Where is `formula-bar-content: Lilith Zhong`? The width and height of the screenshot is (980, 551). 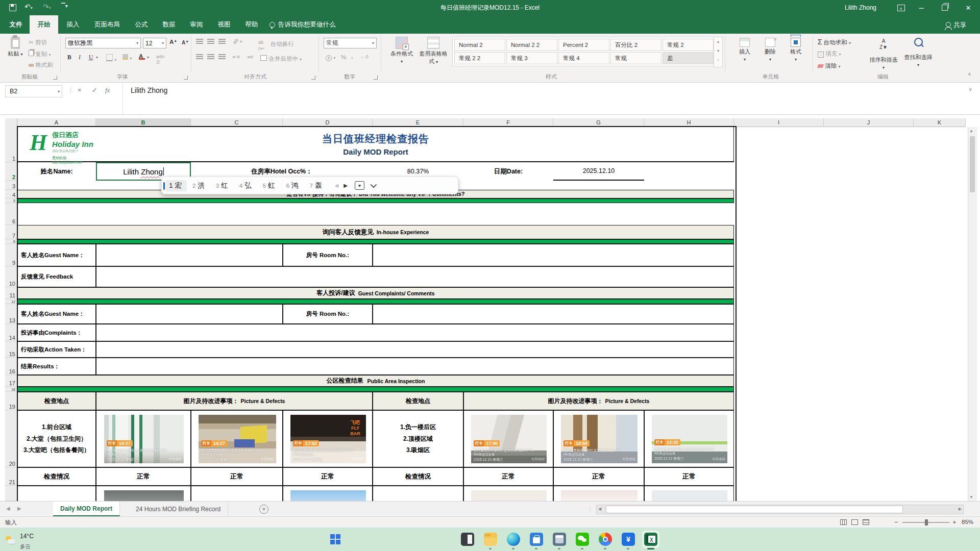
formula-bar-content: Lilith Zhong is located at coordinates (149, 90).